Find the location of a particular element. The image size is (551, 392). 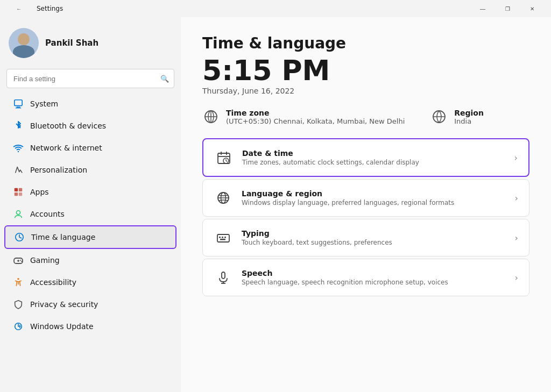

setting-card-speech: Speech Speech language, speech recogniti… is located at coordinates (366, 277).